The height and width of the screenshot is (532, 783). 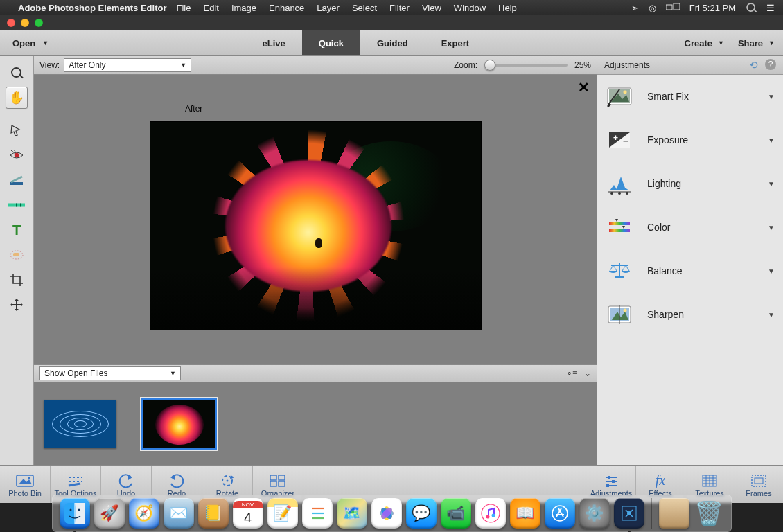 What do you see at coordinates (352, 513) in the screenshot?
I see `dock-maps-icon: 🗺️` at bounding box center [352, 513].